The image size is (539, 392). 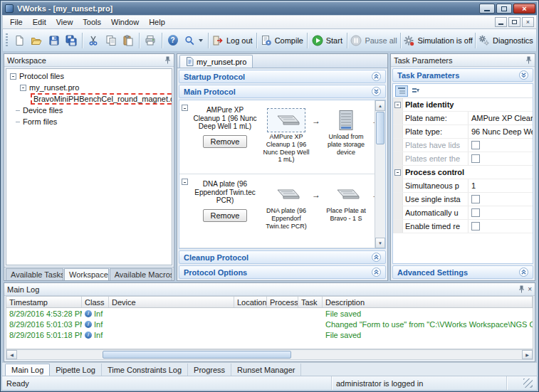 I want to click on param-section-plate-identity: Plate identity, so click(x=463, y=105).